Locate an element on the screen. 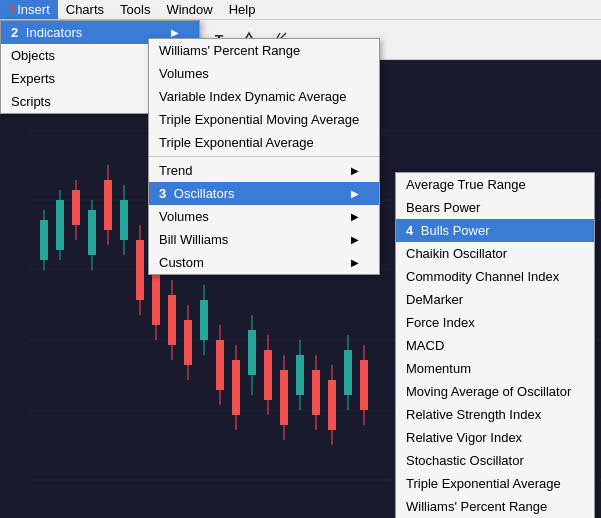 The height and width of the screenshot is (518, 601). variable-index-label: Variable Index Dynamic Average is located at coordinates (252, 96).